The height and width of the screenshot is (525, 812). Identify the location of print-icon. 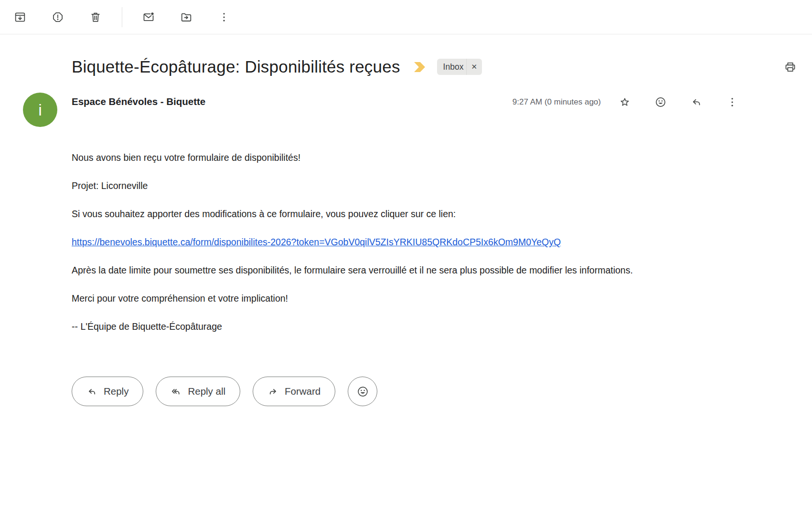
(790, 67).